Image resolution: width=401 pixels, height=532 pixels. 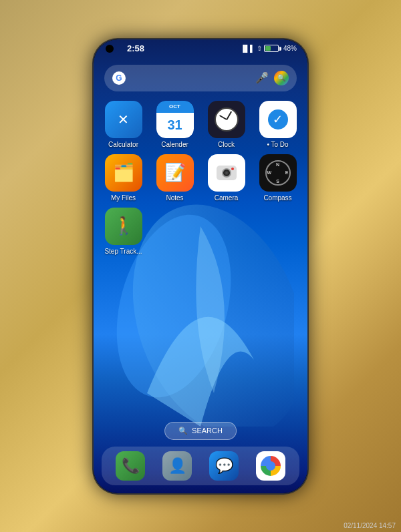 What do you see at coordinates (277, 198) in the screenshot?
I see `compass-label: Compass` at bounding box center [277, 198].